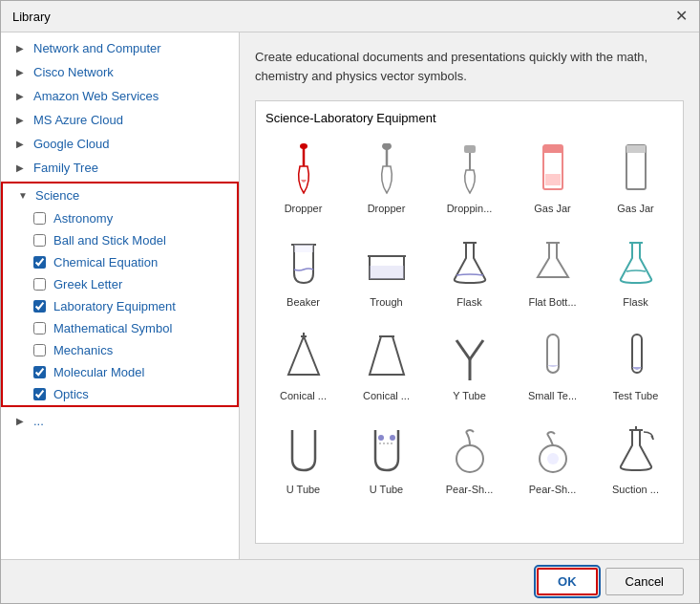  Describe the element at coordinates (386, 178) in the screenshot. I see `gallery-item-1: Dropper` at that location.